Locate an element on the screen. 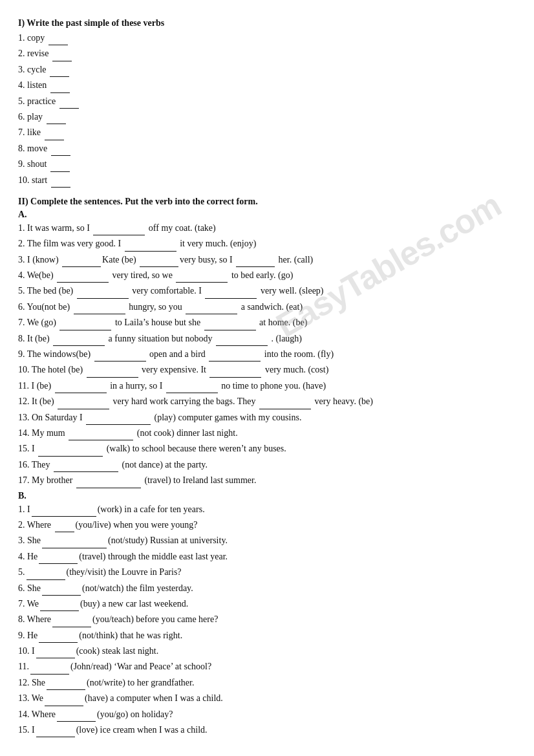 The image size is (534, 756). list-item: 8. It (be) a funny situation but nobody … is located at coordinates (266, 339).